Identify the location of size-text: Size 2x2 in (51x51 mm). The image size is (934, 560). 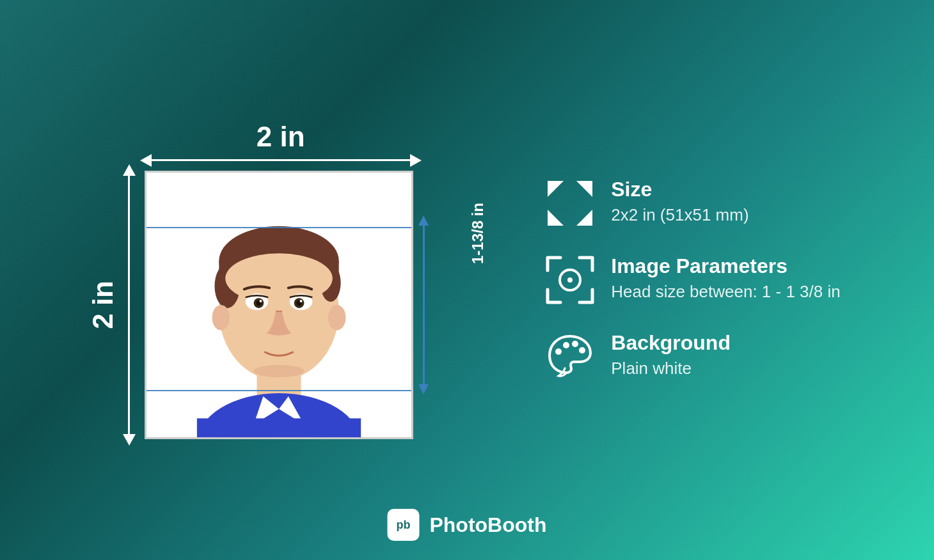
(679, 201).